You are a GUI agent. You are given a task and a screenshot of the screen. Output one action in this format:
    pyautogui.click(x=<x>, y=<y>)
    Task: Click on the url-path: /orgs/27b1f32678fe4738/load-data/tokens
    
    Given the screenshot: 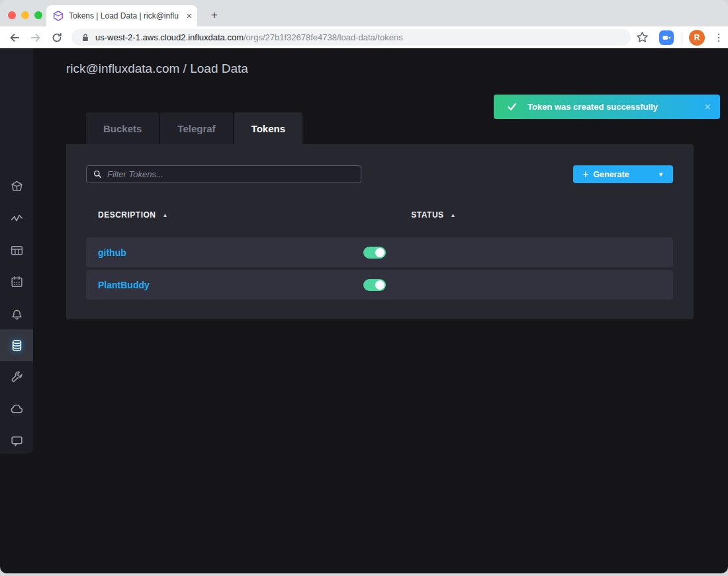 What is the action you would take?
    pyautogui.click(x=323, y=37)
    